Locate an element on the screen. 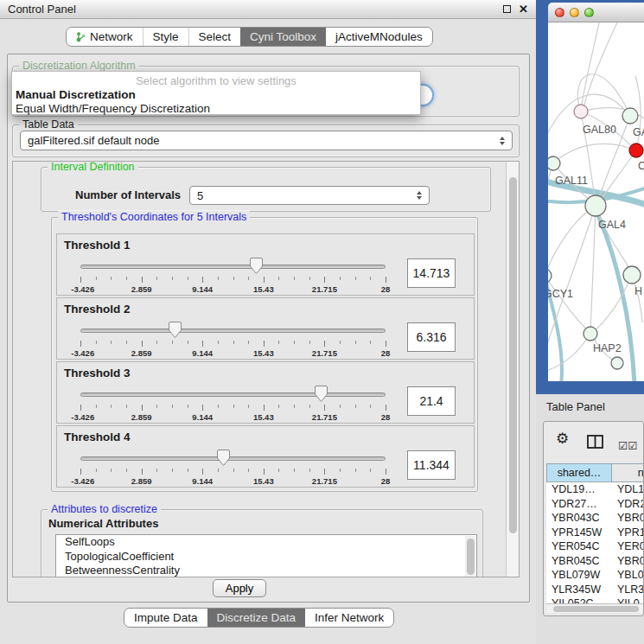 The image size is (644, 644). table-header-row: shared…n… is located at coordinates (595, 473).